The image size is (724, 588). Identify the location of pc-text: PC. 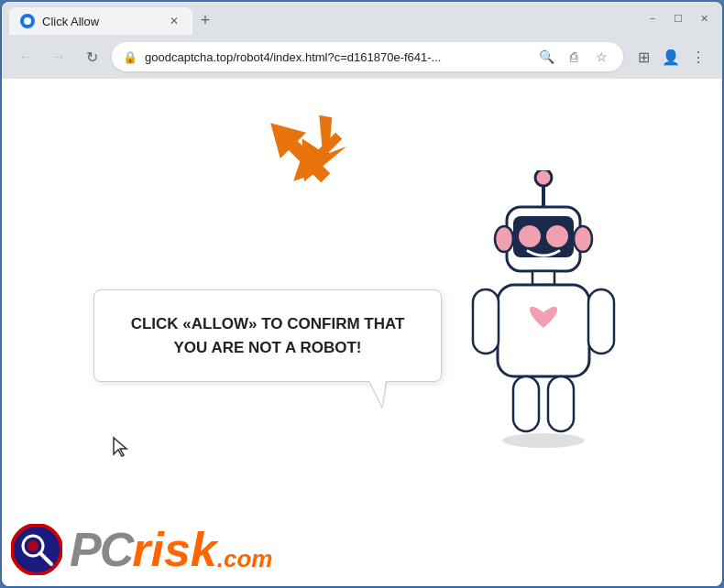
(101, 550).